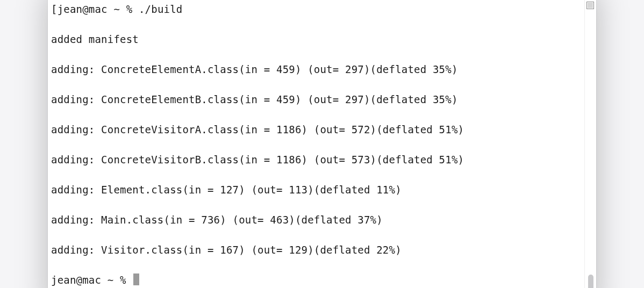 This screenshot has width=644, height=288. I want to click on output-line: added manifest, so click(316, 39).